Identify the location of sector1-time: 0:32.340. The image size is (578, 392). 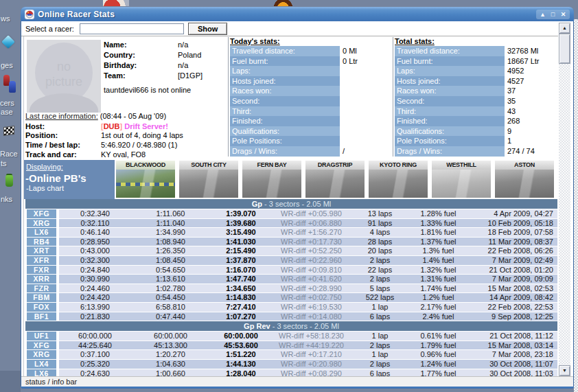
(95, 214).